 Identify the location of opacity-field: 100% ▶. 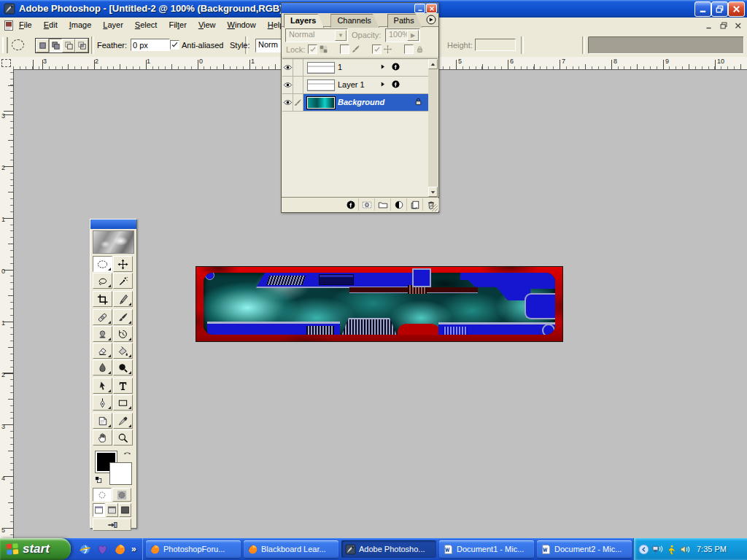
(403, 35).